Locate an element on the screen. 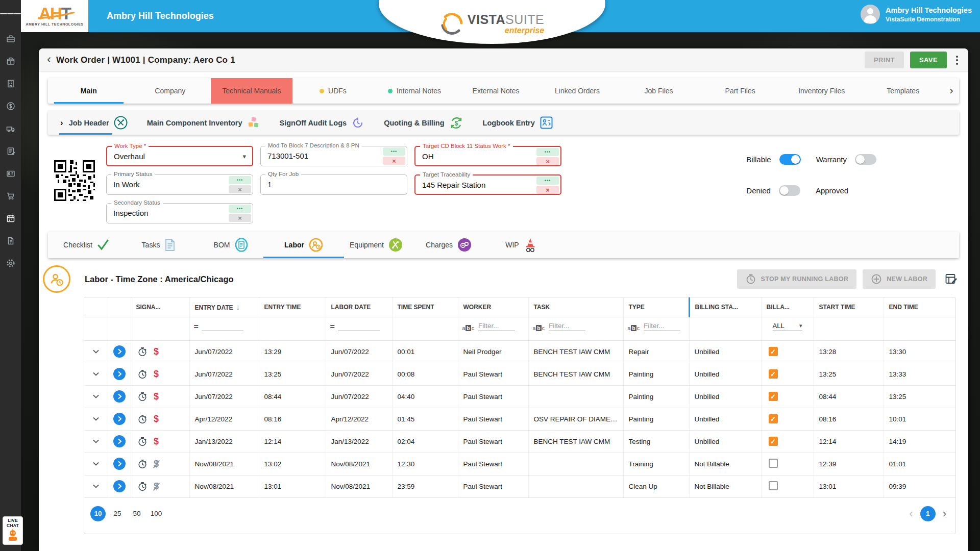 This screenshot has height=551, width=980. stop-running-labor-button: STOP MY RUNNING LABOR is located at coordinates (797, 279).